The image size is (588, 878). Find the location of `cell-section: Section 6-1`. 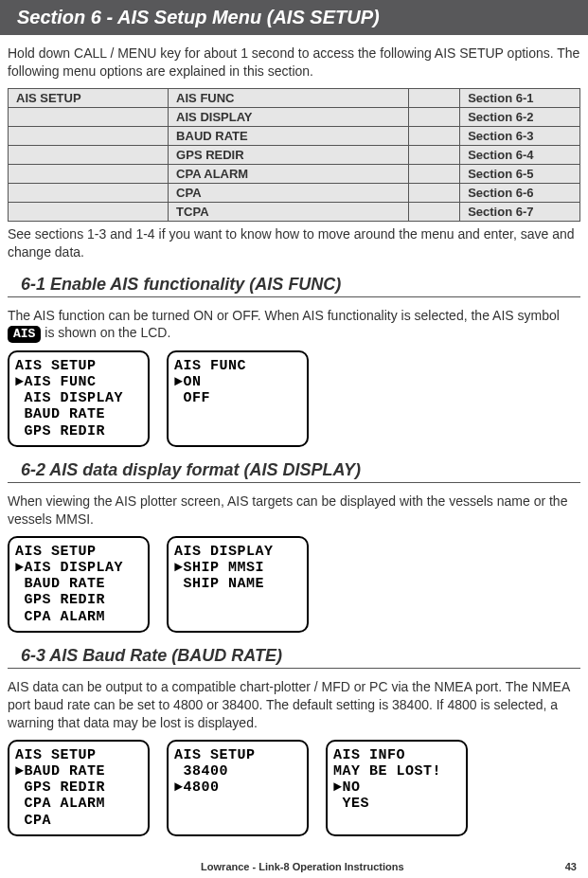

cell-section: Section 6-1 is located at coordinates (521, 98).